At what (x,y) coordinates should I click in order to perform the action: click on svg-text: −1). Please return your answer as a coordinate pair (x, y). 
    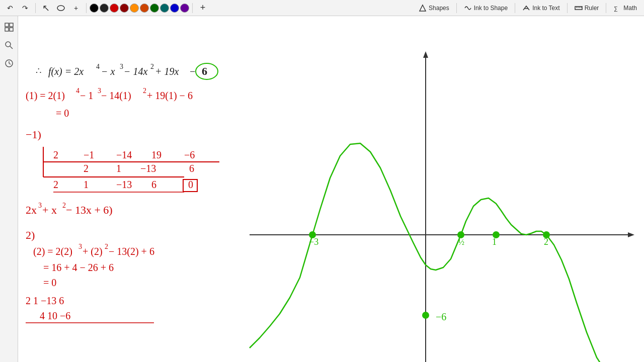
    Looking at the image, I should click on (33, 135).